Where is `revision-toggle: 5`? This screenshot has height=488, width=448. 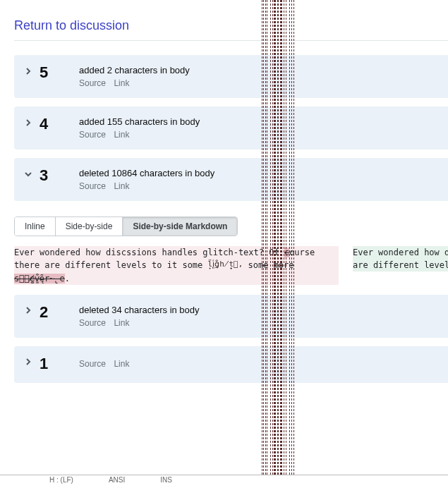
revision-toggle: 5 is located at coordinates (45, 73).